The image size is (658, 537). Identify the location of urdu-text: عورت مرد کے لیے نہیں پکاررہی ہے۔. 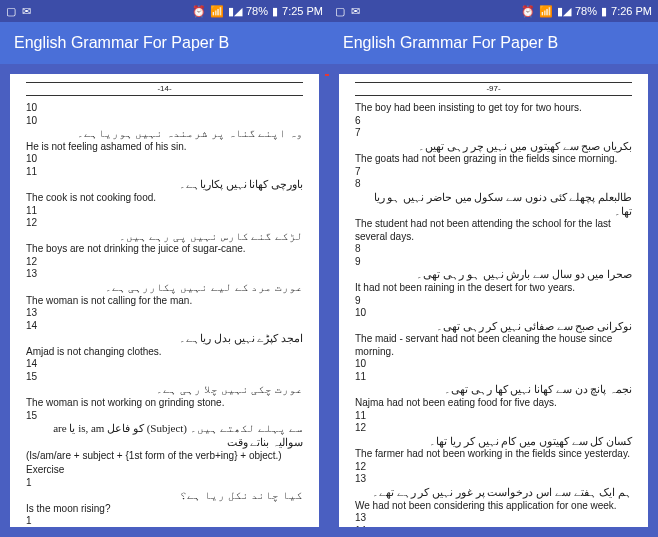
(164, 288).